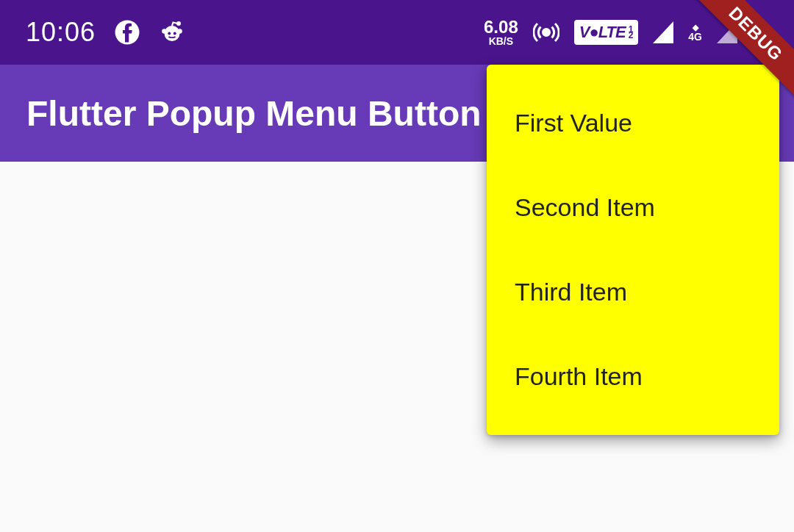  Describe the element at coordinates (695, 32) in the screenshot. I see `4g-indicator: ◆ 4G` at that location.